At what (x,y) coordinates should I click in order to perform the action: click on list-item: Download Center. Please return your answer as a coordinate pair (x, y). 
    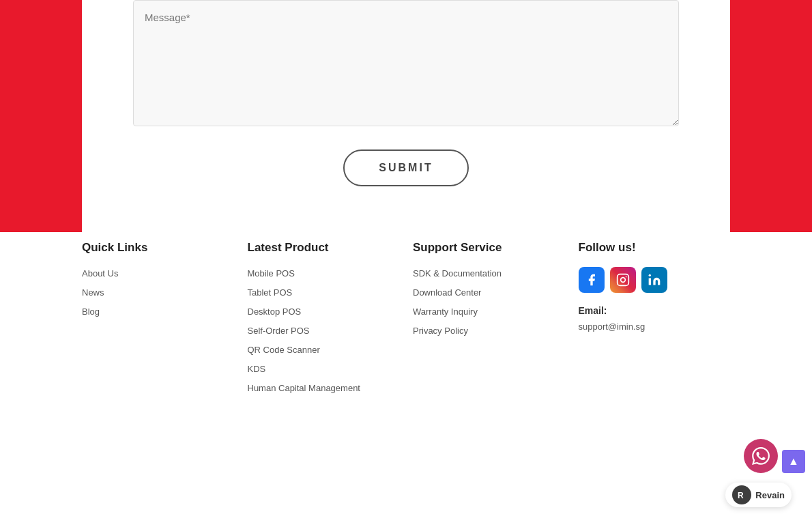
    Looking at the image, I should click on (489, 292).